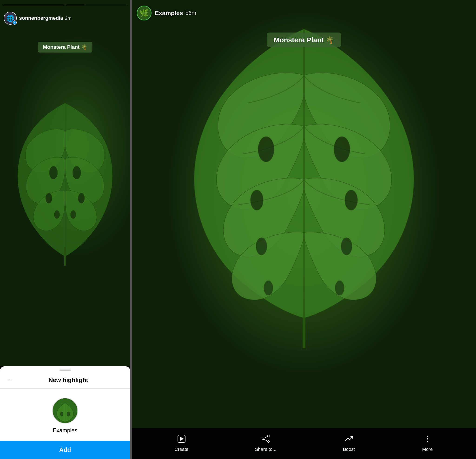 Image resolution: width=476 pixels, height=459 pixels. Describe the element at coordinates (304, 443) in the screenshot. I see `right-bottom-bar: Create Share to...` at that location.